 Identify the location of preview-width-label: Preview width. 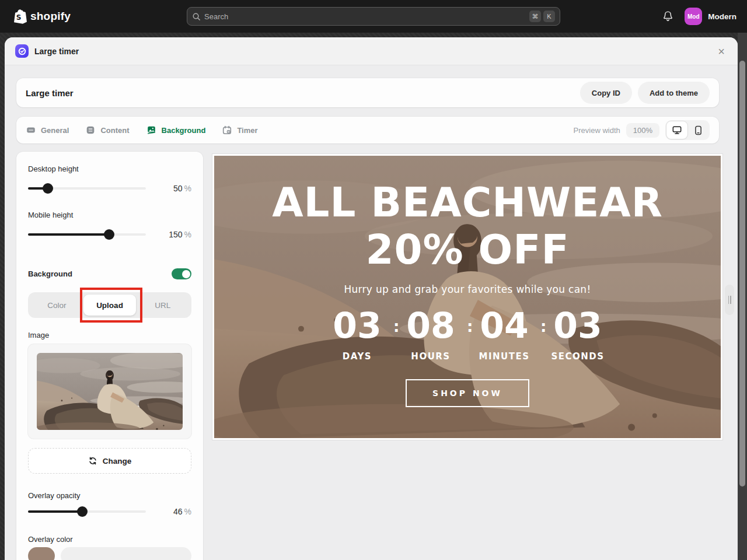
(597, 131).